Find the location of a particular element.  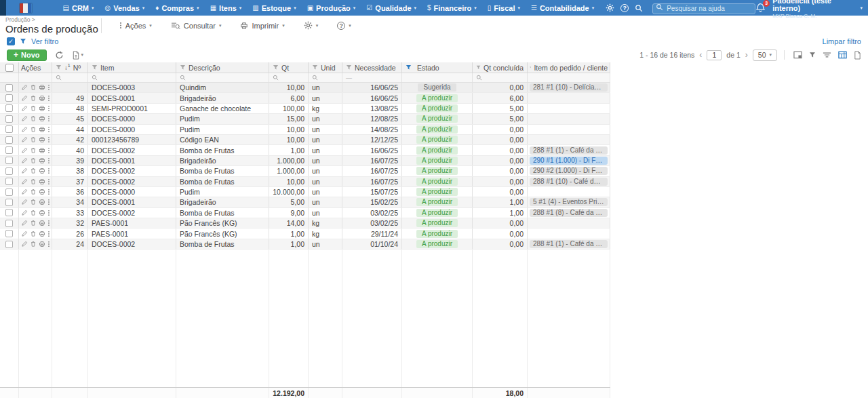

table-row: 38 DOCES-0002 Bomba de Frutas 1.000,00 u… is located at coordinates (305, 171).